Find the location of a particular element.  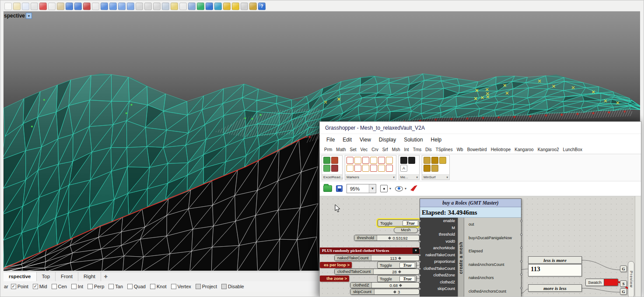

label-per-loop: es per loop > is located at coordinates (336, 265).